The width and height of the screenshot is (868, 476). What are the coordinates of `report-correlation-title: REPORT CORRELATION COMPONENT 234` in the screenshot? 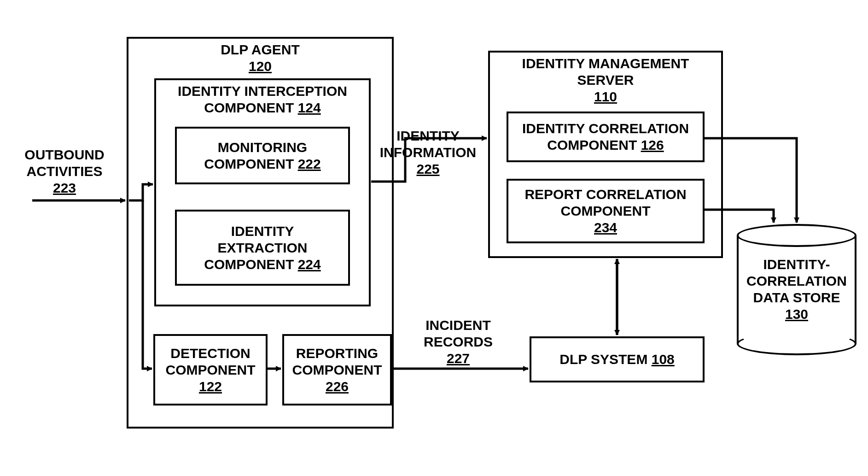 It's located at (605, 211).